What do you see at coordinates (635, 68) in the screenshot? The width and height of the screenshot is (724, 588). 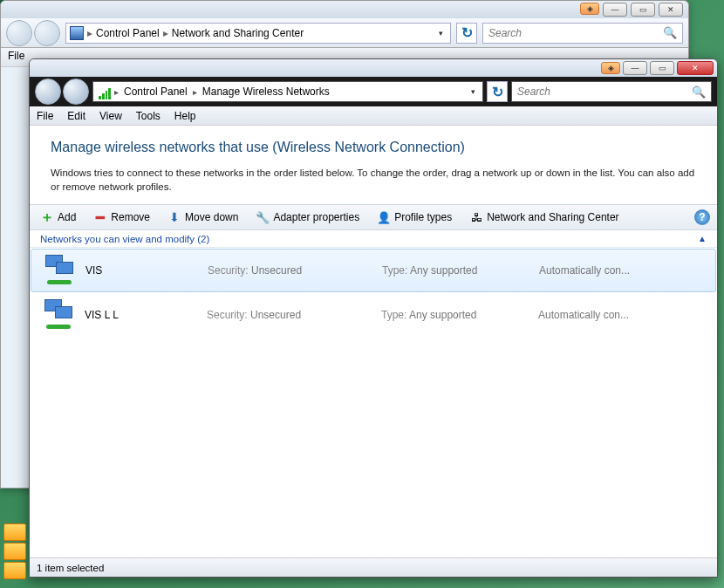 I see `minimize-button: —` at bounding box center [635, 68].